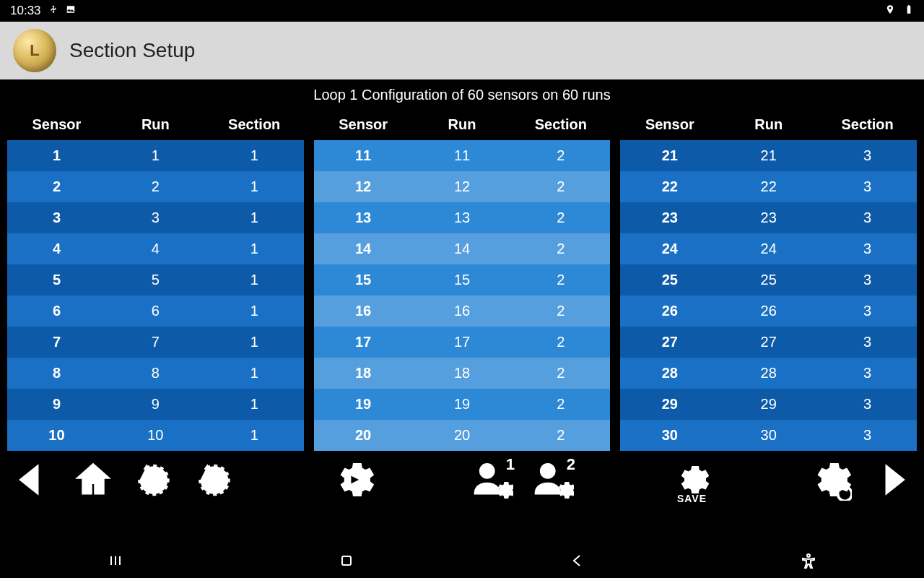 This screenshot has width=924, height=578. I want to click on table-row: 20202, so click(462, 435).